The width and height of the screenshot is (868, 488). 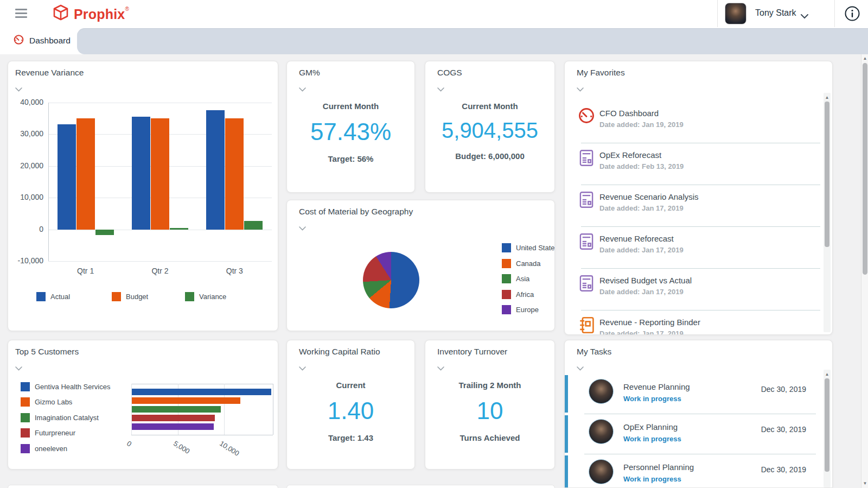 I want to click on favorite-item: OpEx ReforecastDate added: Feb 13, 2019, so click(x=693, y=164).